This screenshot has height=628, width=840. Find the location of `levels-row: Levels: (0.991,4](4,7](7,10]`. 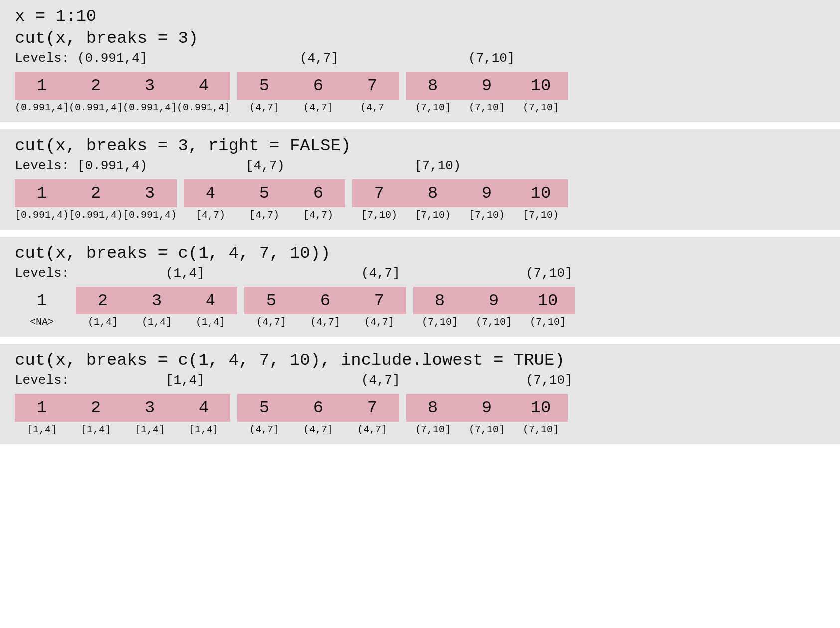

levels-row: Levels: (0.991,4](4,7](7,10] is located at coordinates (420, 58).